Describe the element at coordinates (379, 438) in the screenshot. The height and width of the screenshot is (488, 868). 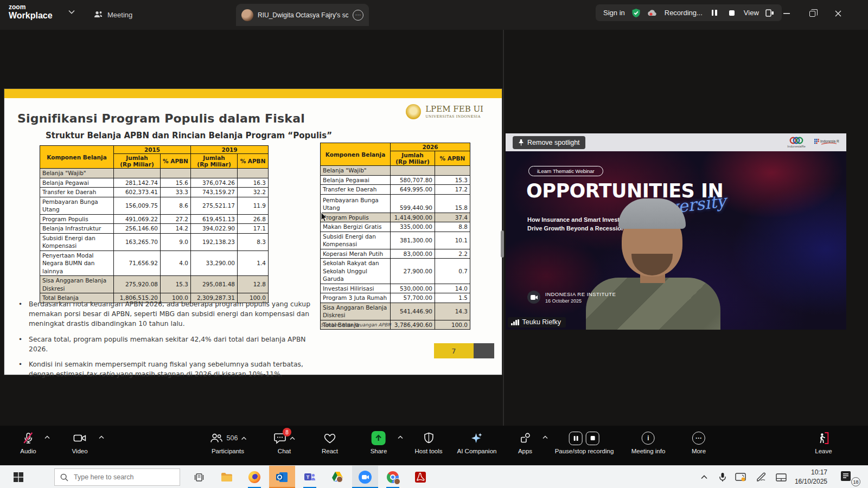
I see `share-screen-icon` at that location.